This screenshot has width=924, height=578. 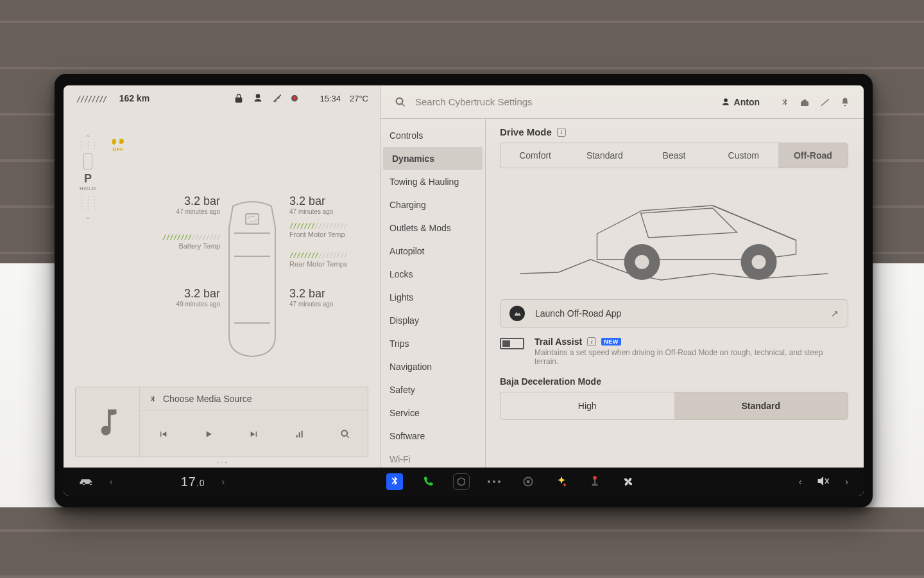 What do you see at coordinates (761, 406) in the screenshot?
I see `baja-option-standard: Standard` at bounding box center [761, 406].